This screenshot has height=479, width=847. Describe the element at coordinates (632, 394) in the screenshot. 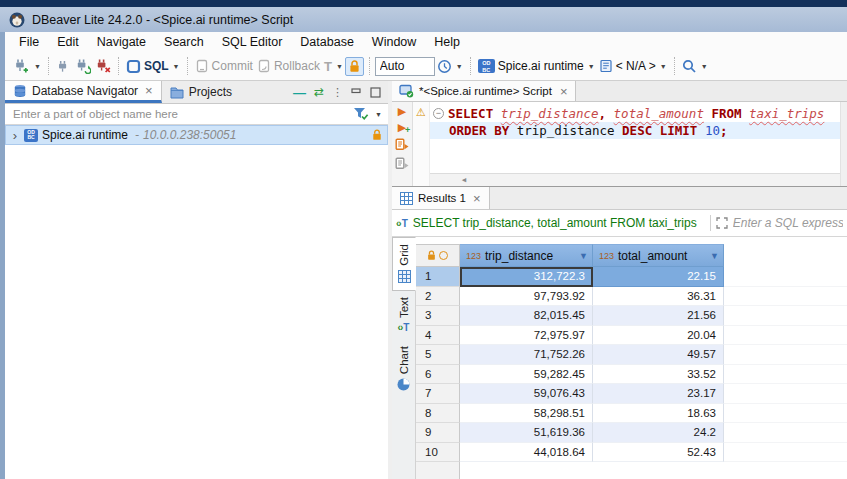

I see `table-row: 759,076.4323.17` at that location.